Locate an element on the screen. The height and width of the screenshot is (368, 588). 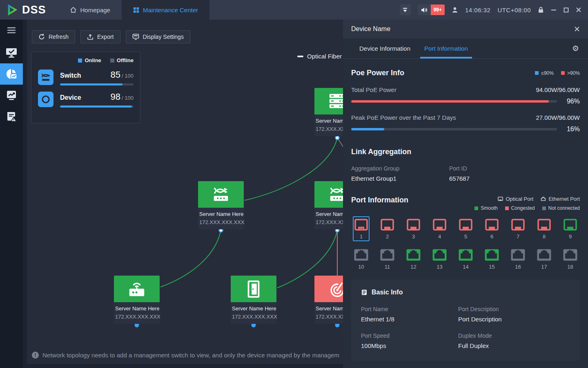
port-10: 10 is located at coordinates (361, 259).